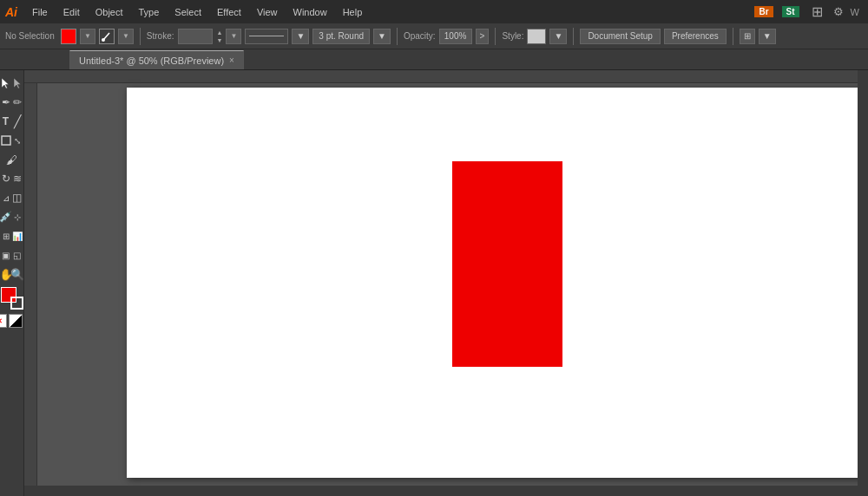 This screenshot has width=868, height=496. Describe the element at coordinates (5, 179) in the screenshot. I see `rotate-tool: ↻` at that location.